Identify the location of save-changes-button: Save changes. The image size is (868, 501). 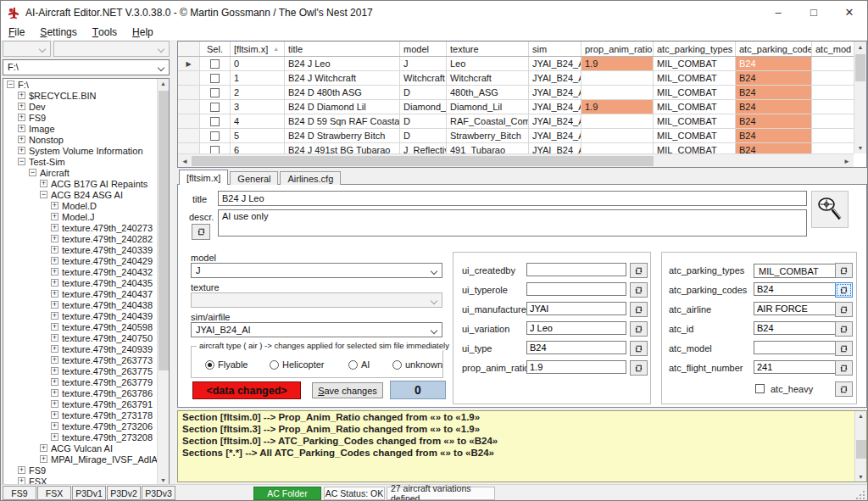
(348, 390).